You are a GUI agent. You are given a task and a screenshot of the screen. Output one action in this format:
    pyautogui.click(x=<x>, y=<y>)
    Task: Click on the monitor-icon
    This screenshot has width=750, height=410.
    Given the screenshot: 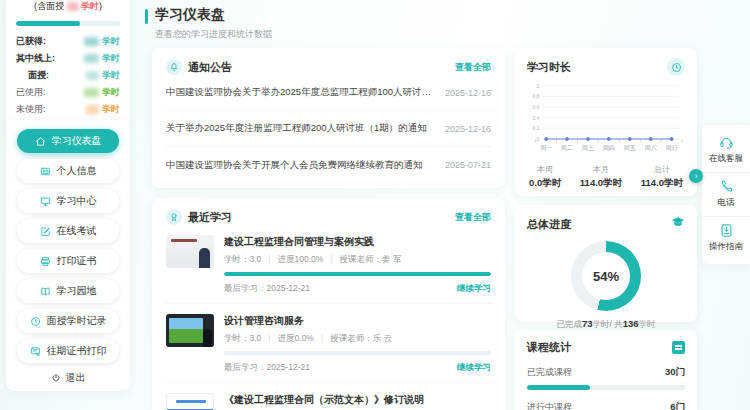 What is the action you would take?
    pyautogui.click(x=46, y=202)
    